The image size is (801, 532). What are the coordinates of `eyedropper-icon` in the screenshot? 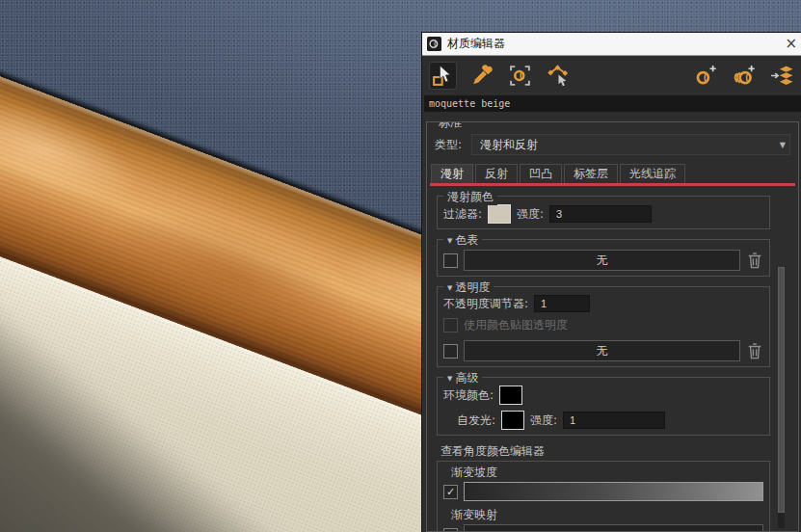 It's located at (482, 75).